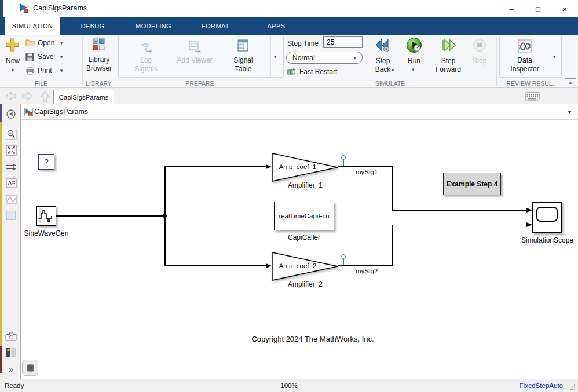  I want to click on expand-palette-chevrons: », so click(11, 369).